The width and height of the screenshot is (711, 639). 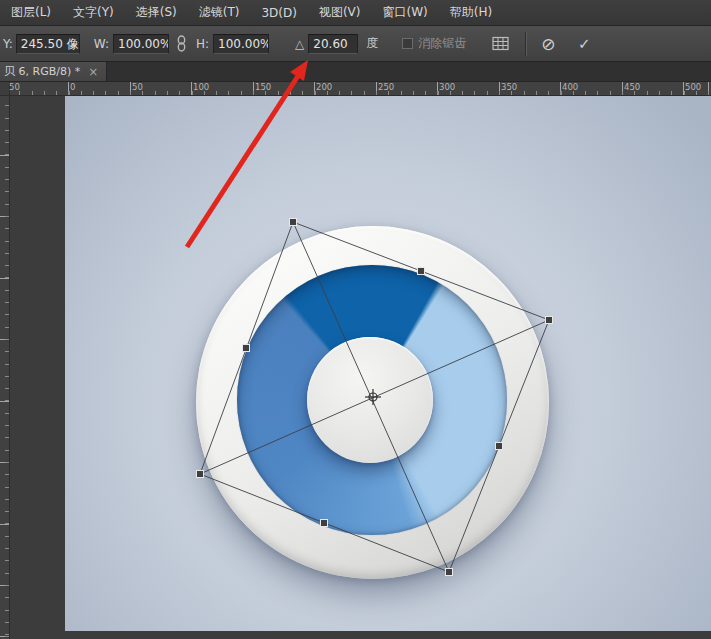 I want to click on menu-bar: 图层(L) 文字(Y) 选择(S) 滤镜(T) 3D(D) 视图(V) 窗口(W…, so click(x=356, y=13).